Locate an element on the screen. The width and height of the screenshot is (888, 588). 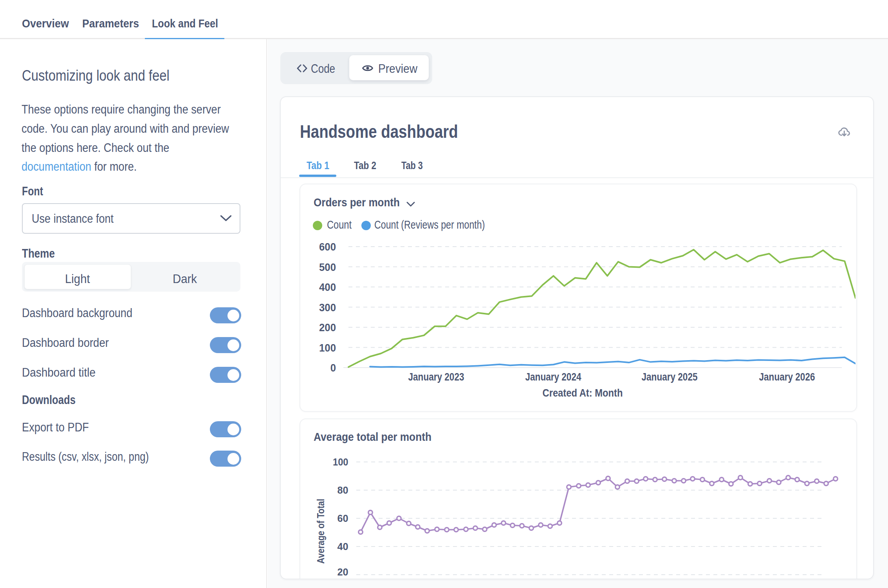
svg-text: 60 is located at coordinates (343, 518).